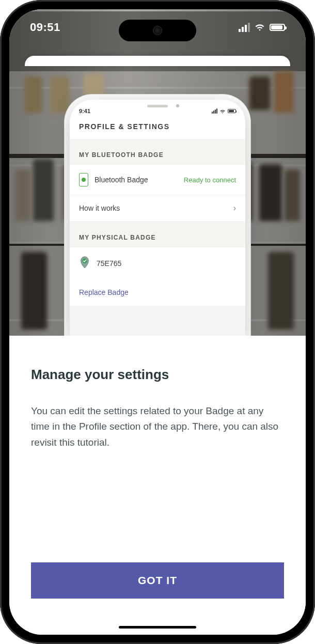 The width and height of the screenshot is (315, 644). What do you see at coordinates (158, 263) in the screenshot?
I see `row-physical-badge: 75E765` at bounding box center [158, 263].